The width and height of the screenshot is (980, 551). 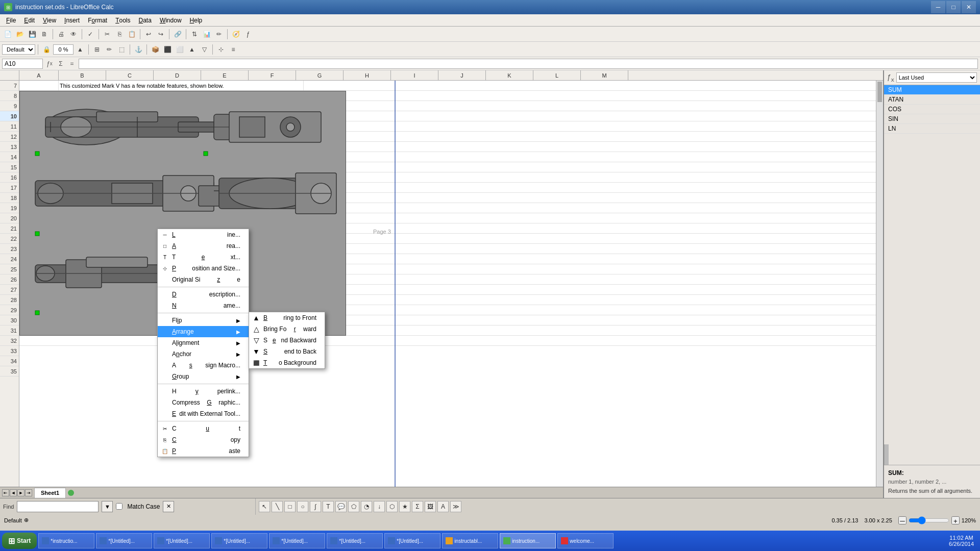 What do you see at coordinates (879, 284) in the screenshot?
I see `vertical-scrollbar` at bounding box center [879, 284].